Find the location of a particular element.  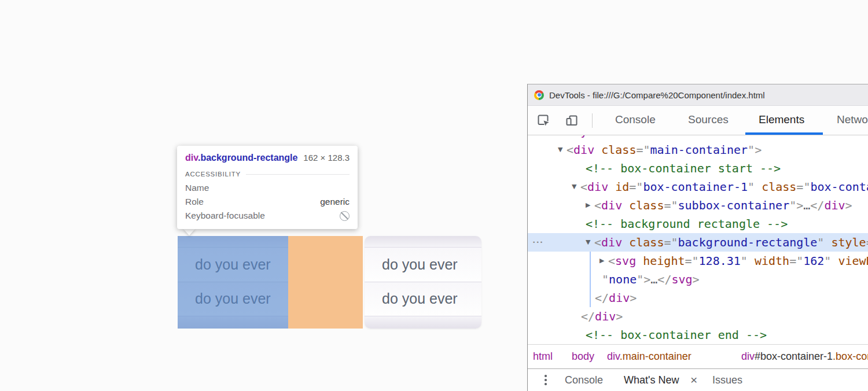

card-bottom-band is located at coordinates (423, 322).